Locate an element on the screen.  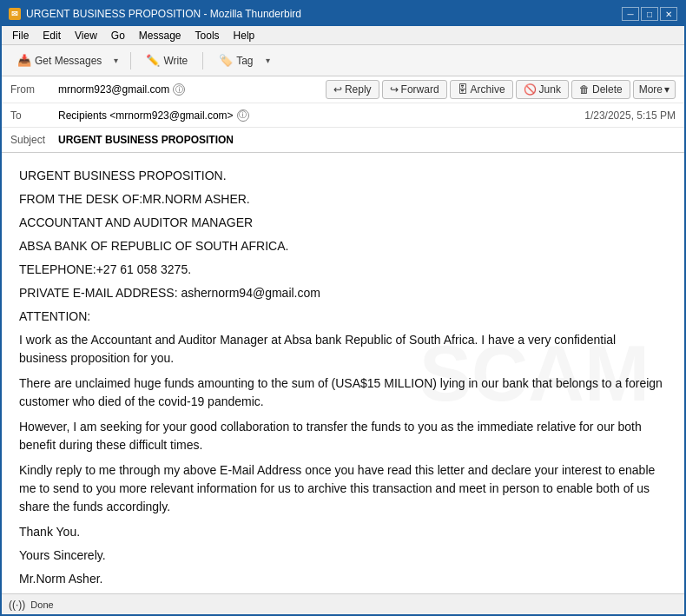
menu-help: Help is located at coordinates (245, 36).